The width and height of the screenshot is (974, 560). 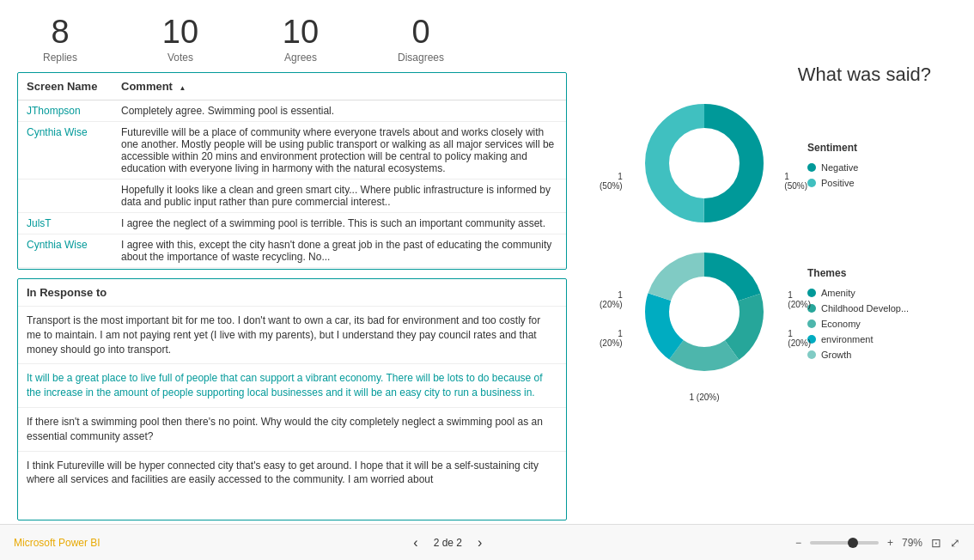 What do you see at coordinates (704, 165) in the screenshot?
I see `sentiment-donut-container: 1(50%) 1(50%)` at bounding box center [704, 165].